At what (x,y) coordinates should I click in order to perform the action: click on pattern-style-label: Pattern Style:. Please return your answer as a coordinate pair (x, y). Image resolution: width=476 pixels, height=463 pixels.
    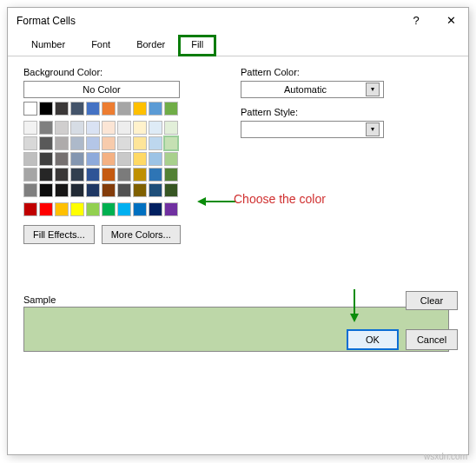
    Looking at the image, I should click on (347, 112).